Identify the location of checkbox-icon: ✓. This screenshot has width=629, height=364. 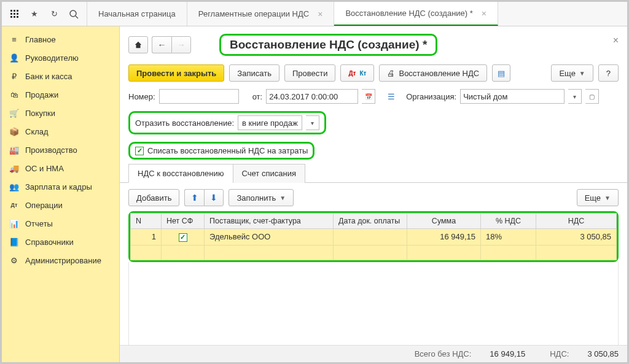
(183, 238).